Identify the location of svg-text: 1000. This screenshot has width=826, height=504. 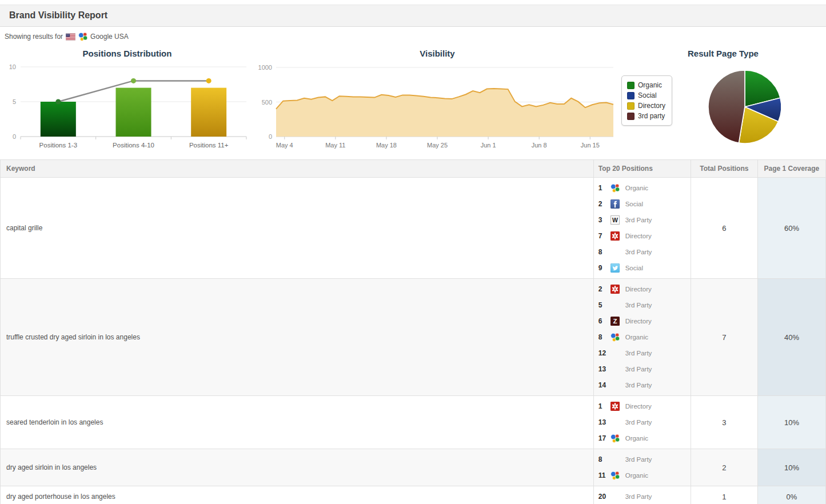
(265, 67).